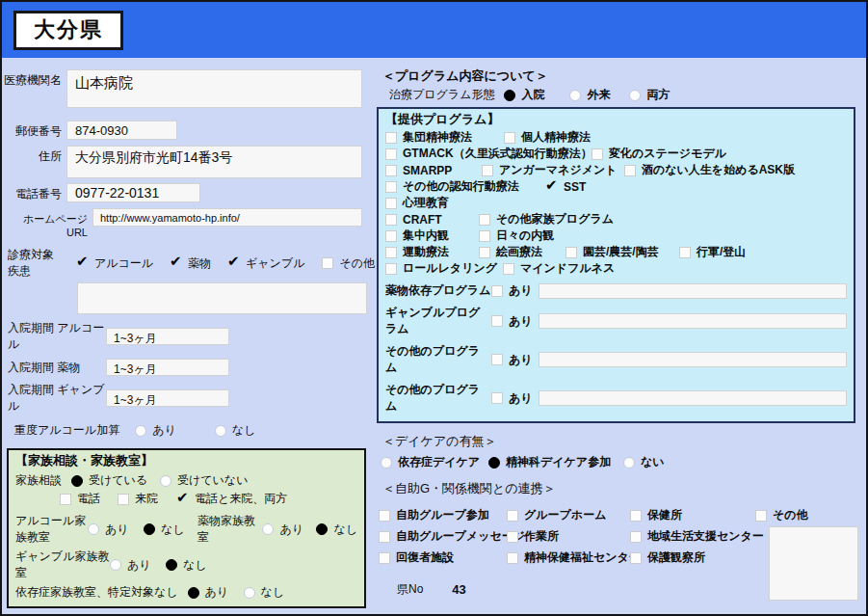 This screenshot has width=868, height=616. I want to click on program-checkbox: 絵画療法, so click(522, 253).